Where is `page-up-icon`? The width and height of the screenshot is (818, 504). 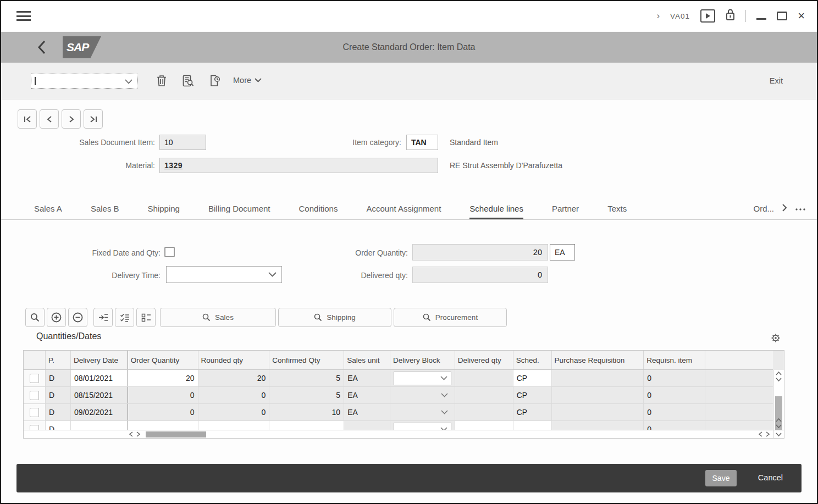 page-up-icon is located at coordinates (778, 420).